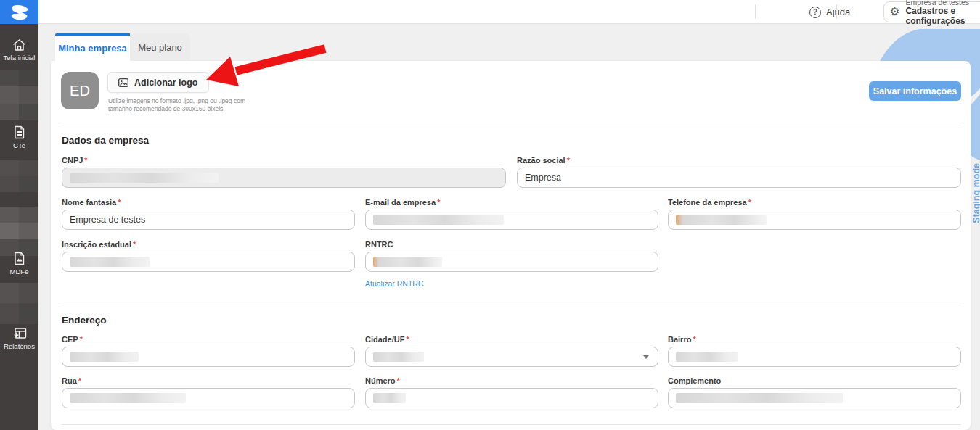 This screenshot has height=430, width=980. Describe the element at coordinates (646, 357) in the screenshot. I see `dropdown-caret-icon` at that location.